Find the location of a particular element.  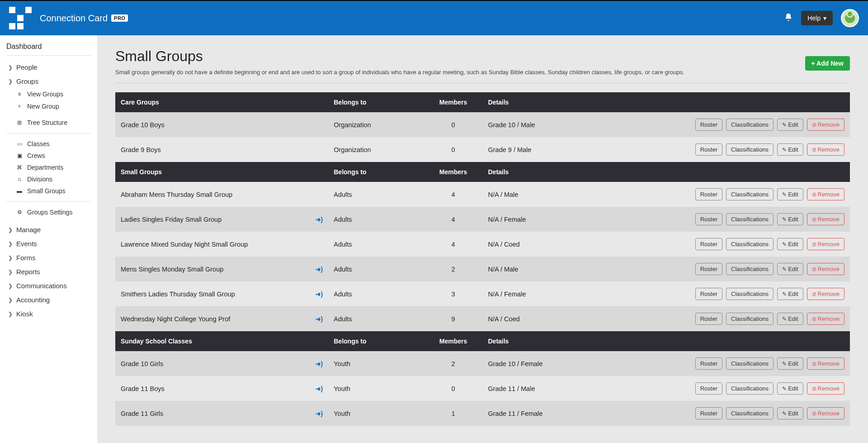

nav-kiosk: ❯Kiosk is located at coordinates (49, 314).